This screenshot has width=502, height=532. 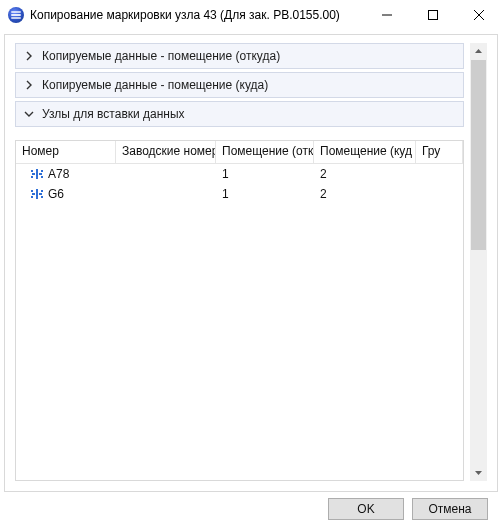 What do you see at coordinates (161, 56) in the screenshot?
I see `section-label: Копируемые данные - помещение (откуда)` at bounding box center [161, 56].